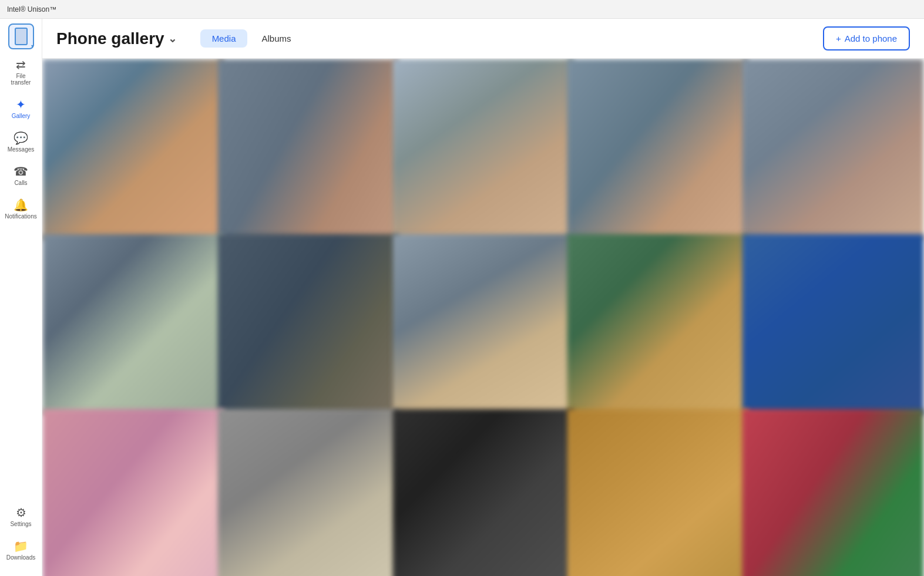 Image resolution: width=924 pixels, height=576 pixels. Describe the element at coordinates (21, 209) in the screenshot. I see `sidebar-item-notifications: 🔔 Notifications` at that location.